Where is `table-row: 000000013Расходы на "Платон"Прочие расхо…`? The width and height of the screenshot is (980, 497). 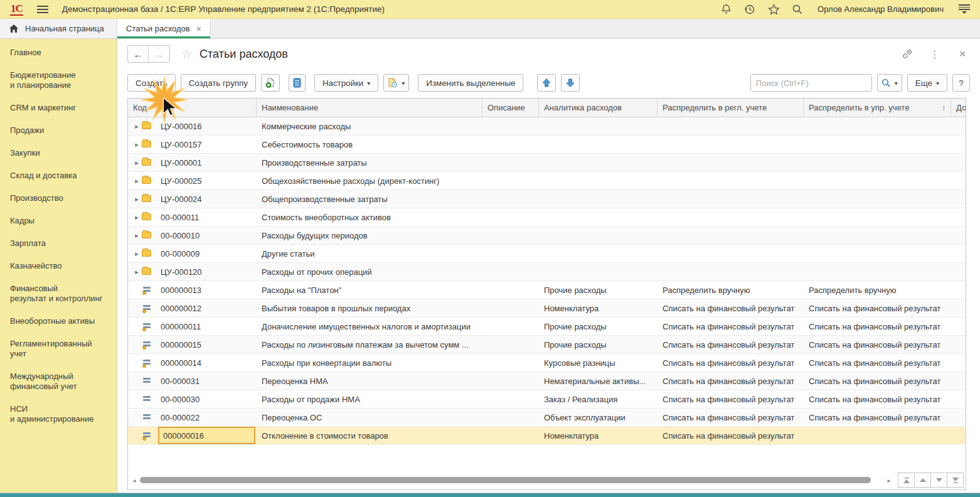
table-row: 000000013Расходы на "Платон"Прочие расхо… is located at coordinates (547, 290).